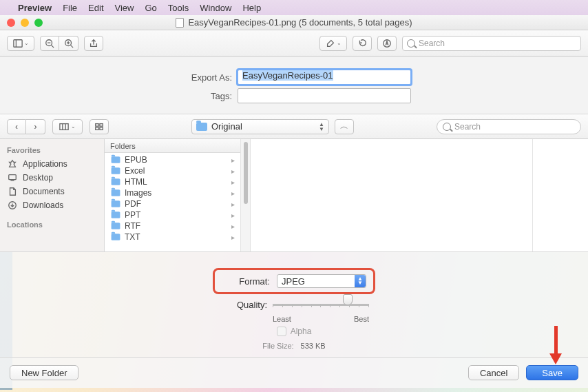  Describe the element at coordinates (204, 96) in the screenshot. I see `tags-label: Tags:` at that location.